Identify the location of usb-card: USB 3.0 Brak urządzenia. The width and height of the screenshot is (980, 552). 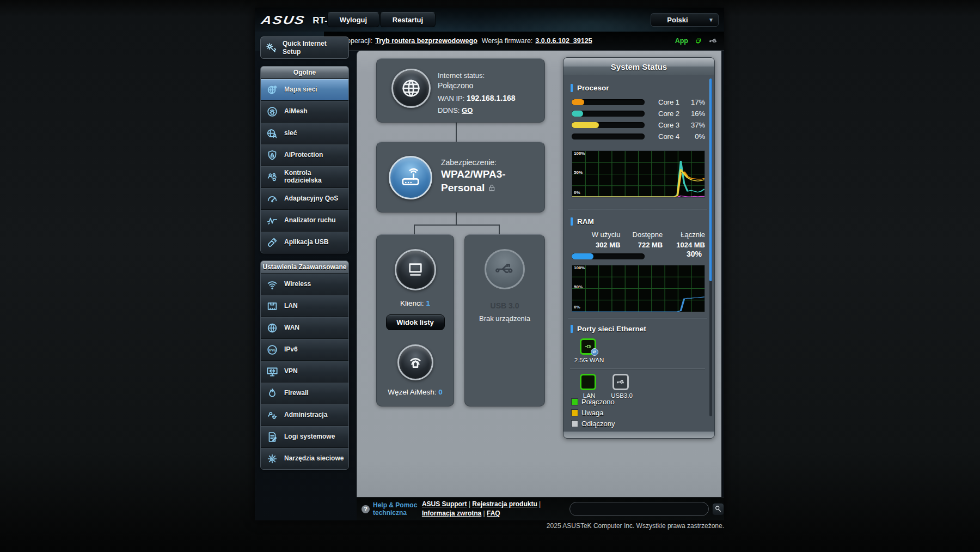
(505, 320).